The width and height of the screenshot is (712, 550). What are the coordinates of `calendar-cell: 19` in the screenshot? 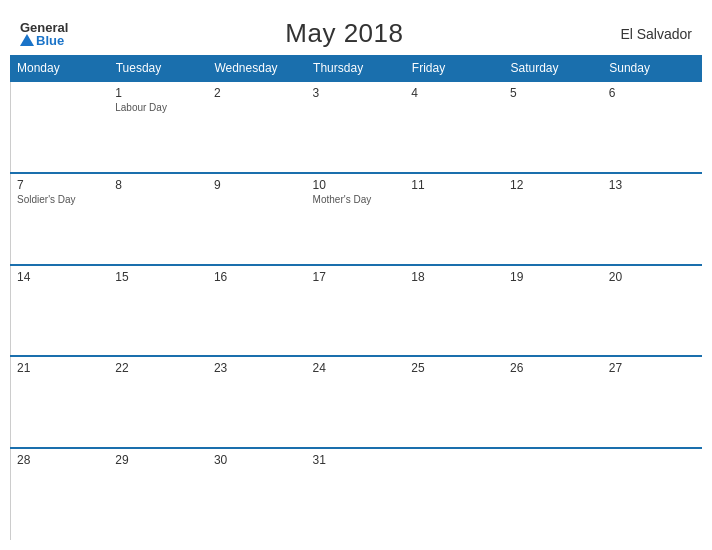 It's located at (554, 311).